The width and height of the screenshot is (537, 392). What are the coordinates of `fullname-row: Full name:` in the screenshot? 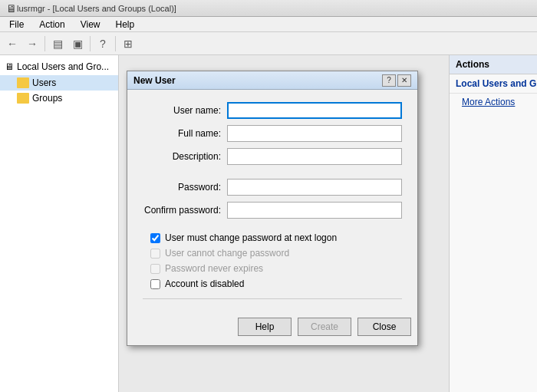 It's located at (272, 133).